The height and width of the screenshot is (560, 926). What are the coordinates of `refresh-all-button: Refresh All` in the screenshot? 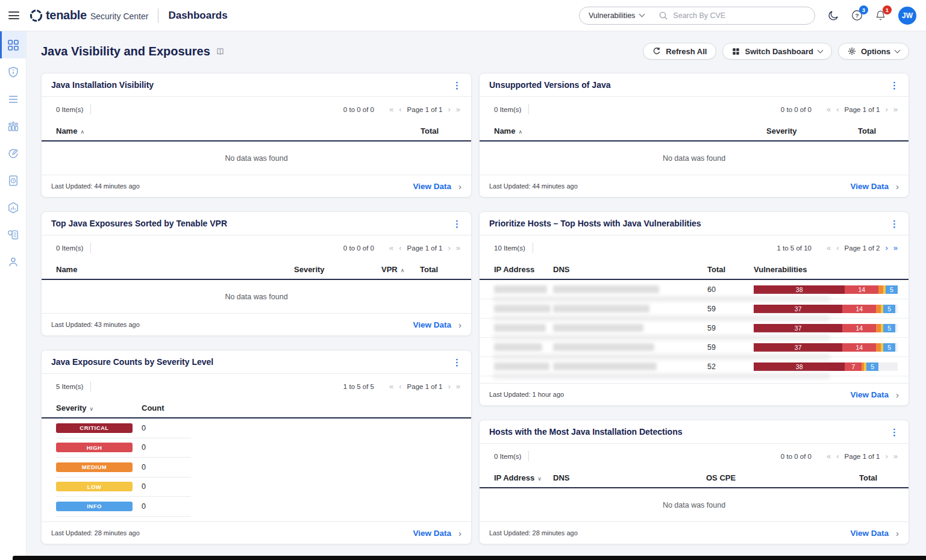 It's located at (680, 51).